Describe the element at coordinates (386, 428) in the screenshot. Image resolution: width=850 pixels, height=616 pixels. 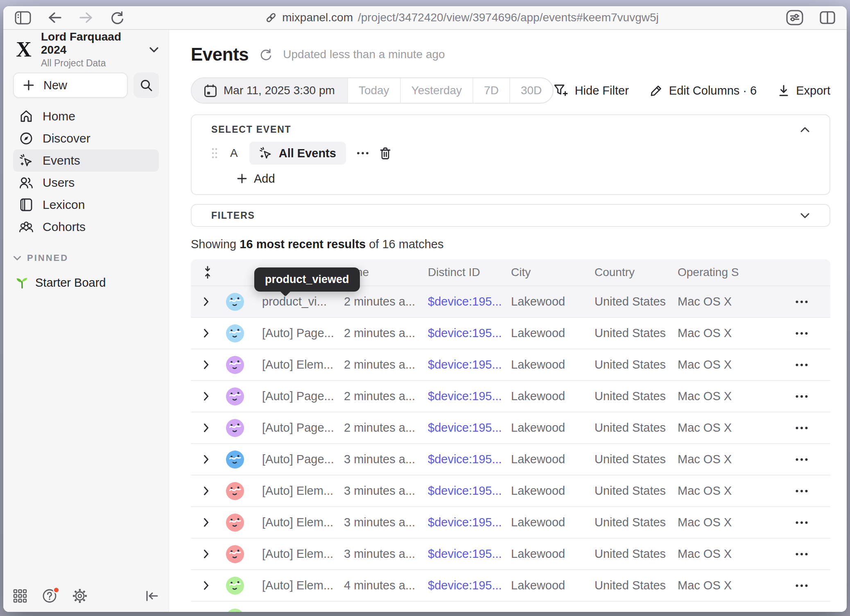
I see `time-cell: 2 minutes a...` at that location.